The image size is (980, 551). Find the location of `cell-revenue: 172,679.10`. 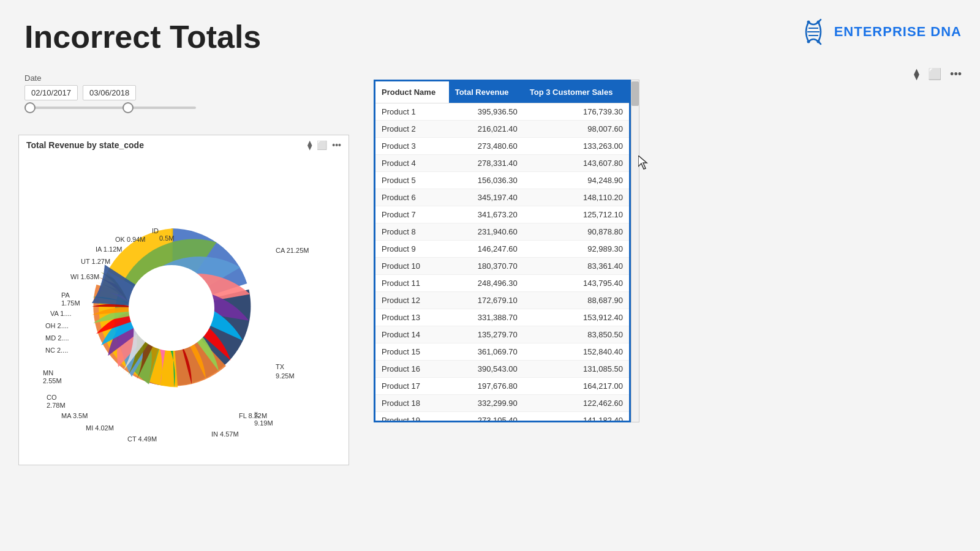

cell-revenue: 172,679.10 is located at coordinates (486, 301).